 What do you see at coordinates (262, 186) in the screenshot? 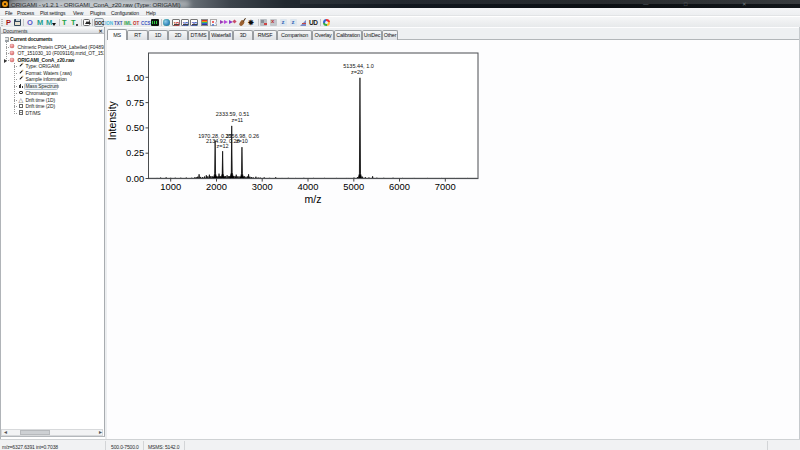
I see `svg-text: 3000` at bounding box center [262, 186].